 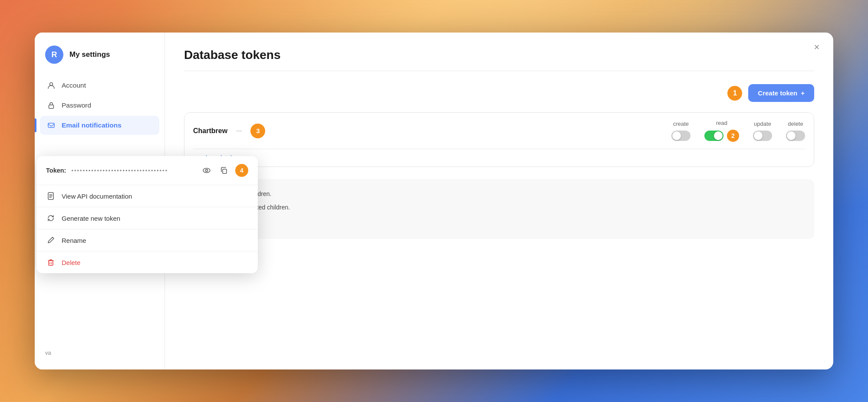 I want to click on menu-item-label: View API documentation, so click(x=97, y=196).